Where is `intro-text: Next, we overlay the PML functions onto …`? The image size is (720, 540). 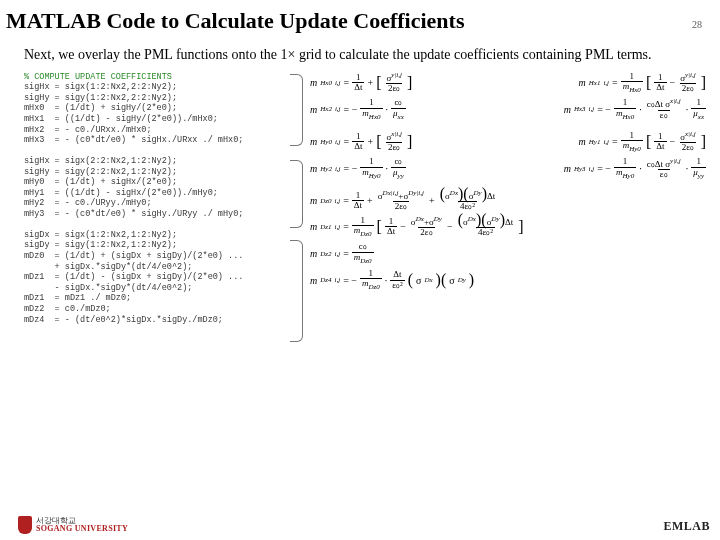 intro-text: Next, we overlay the PML functions onto … is located at coordinates (356, 55).